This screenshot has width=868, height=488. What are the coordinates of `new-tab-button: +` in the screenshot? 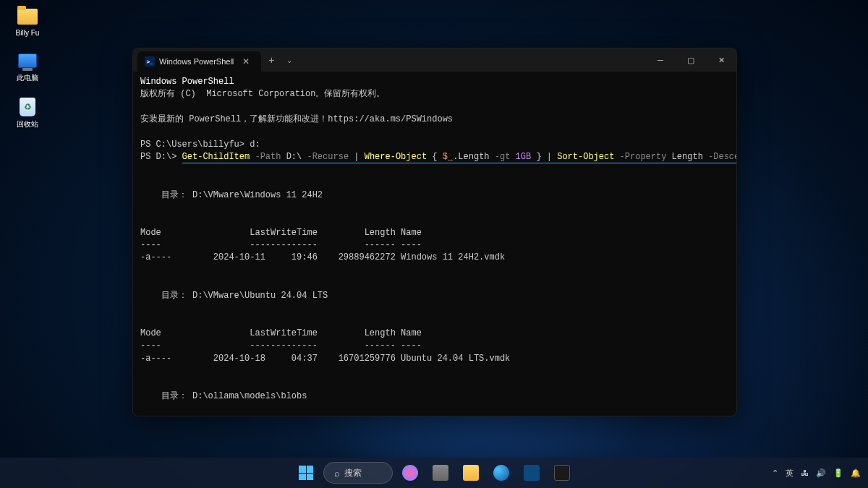 It's located at (271, 60).